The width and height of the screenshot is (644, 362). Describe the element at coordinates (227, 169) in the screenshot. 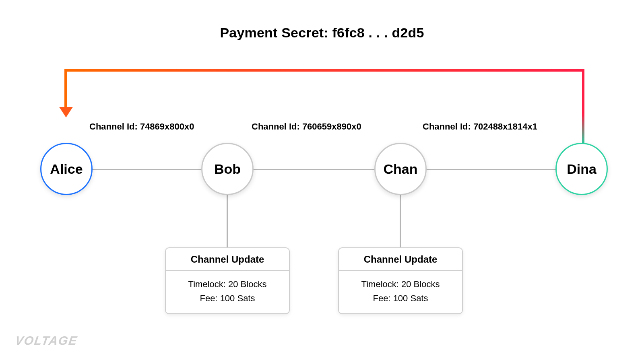

I see `node-bob: Bob` at that location.